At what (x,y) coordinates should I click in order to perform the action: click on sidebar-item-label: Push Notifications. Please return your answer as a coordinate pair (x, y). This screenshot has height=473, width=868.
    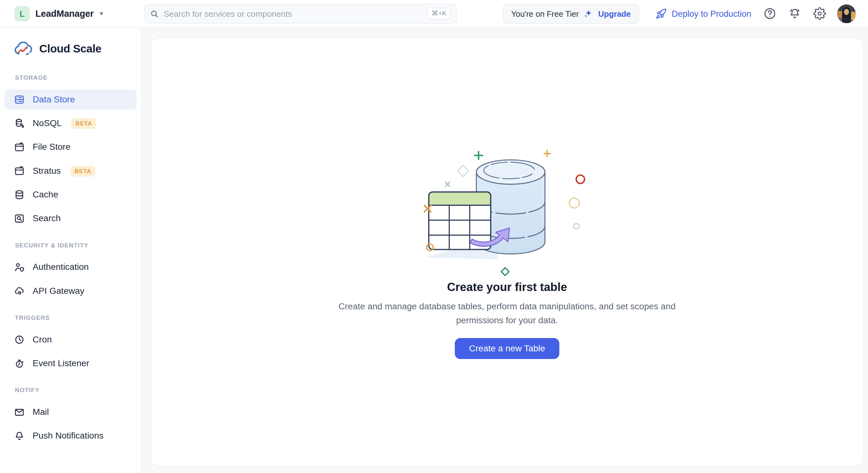
    Looking at the image, I should click on (68, 436).